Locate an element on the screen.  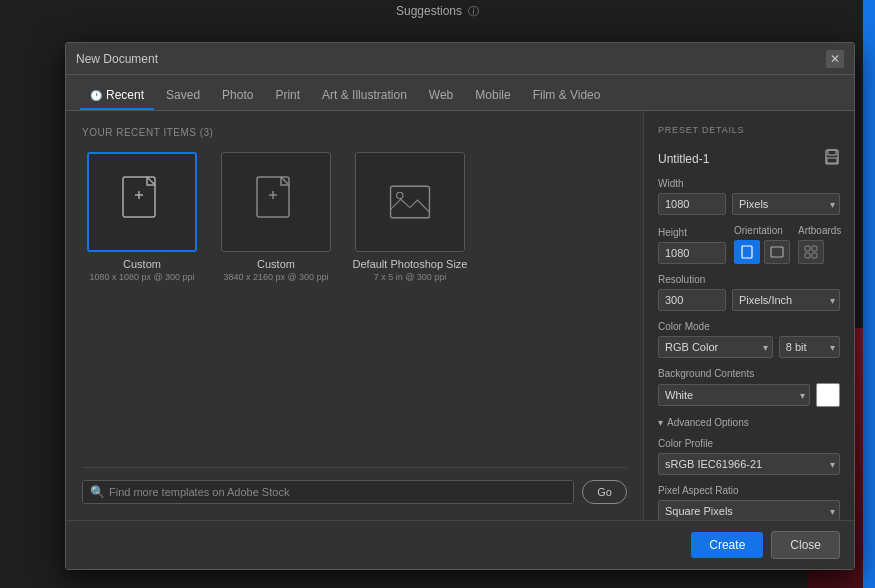
bg-select-wrap: White Black Background Color Transparent is located at coordinates (734, 395).